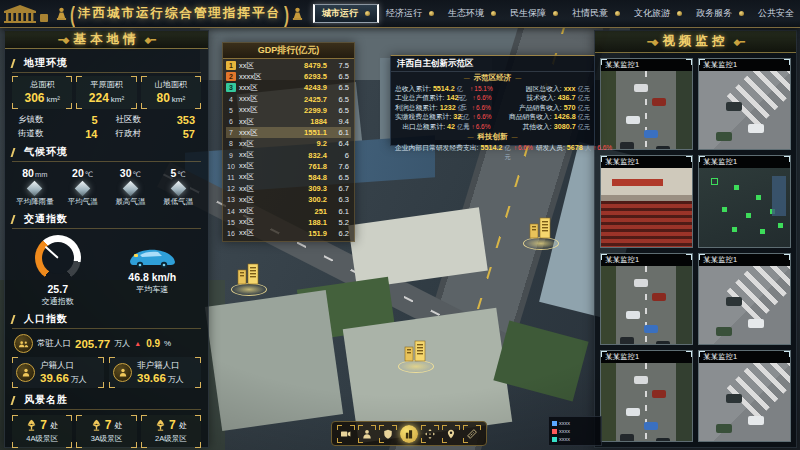  What do you see at coordinates (480, 88) in the screenshot?
I see `metric-trend: 15.1%` at bounding box center [480, 88].